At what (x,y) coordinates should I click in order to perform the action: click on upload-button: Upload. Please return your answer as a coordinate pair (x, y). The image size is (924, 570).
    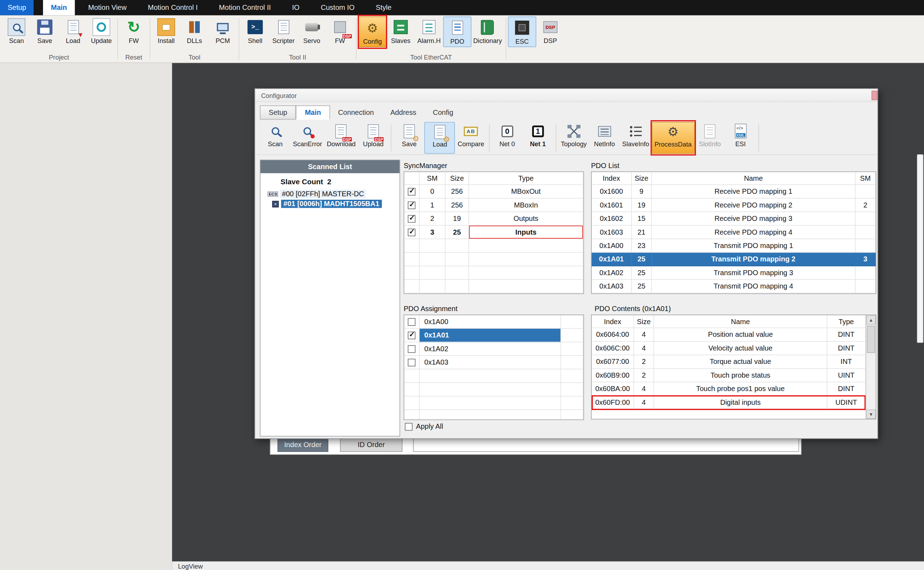
    Looking at the image, I should click on (373, 137).